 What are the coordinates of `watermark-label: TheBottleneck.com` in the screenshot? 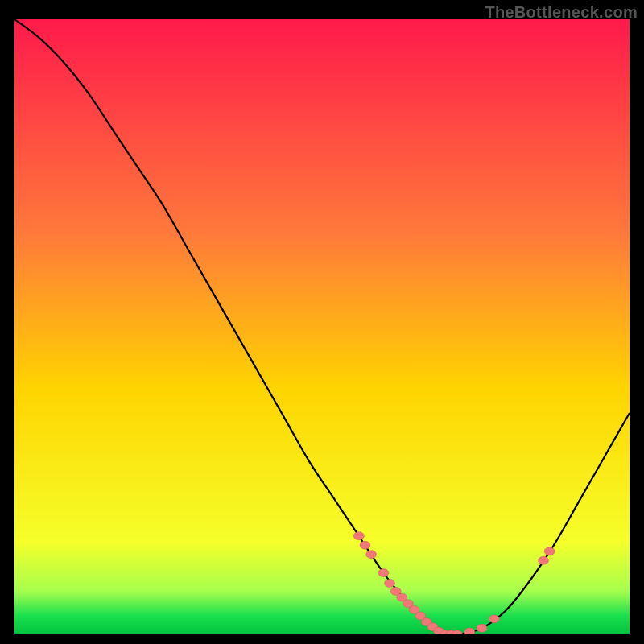 It's located at (561, 13).